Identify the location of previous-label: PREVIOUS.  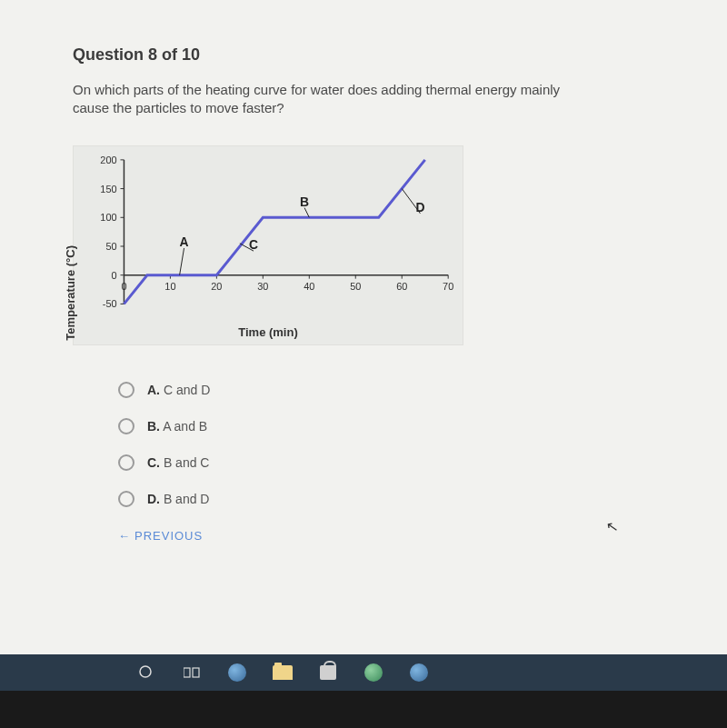
(169, 536).